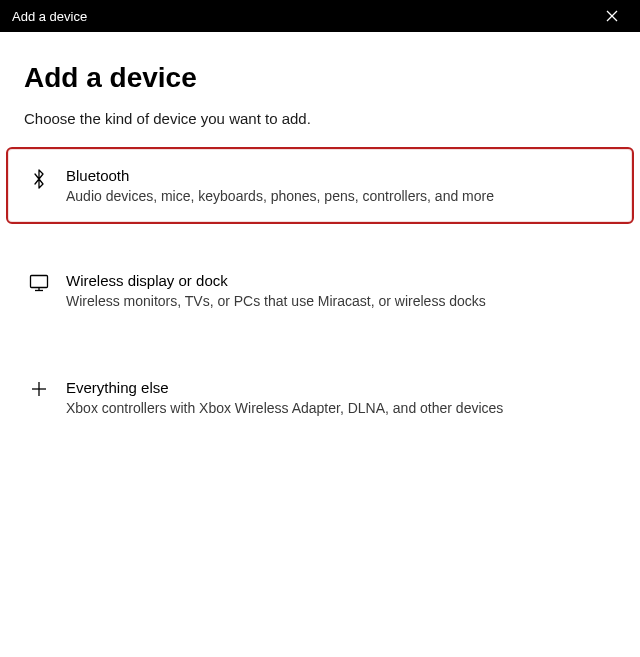 Image resolution: width=640 pixels, height=657 pixels. I want to click on titlebar: Add a device, so click(320, 16).